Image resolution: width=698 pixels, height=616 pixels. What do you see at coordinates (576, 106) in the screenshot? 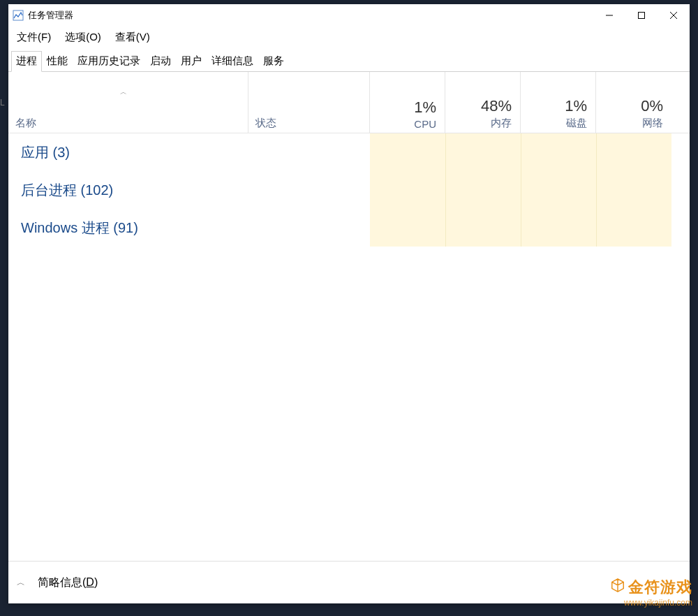
I see `disk-percent: 1%` at bounding box center [576, 106].